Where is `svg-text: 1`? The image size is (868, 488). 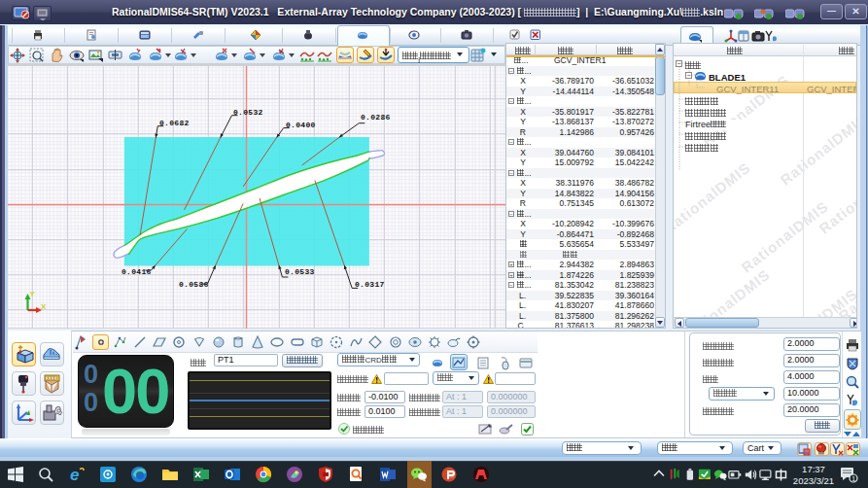 svg-text: 1 is located at coordinates (853, 478).